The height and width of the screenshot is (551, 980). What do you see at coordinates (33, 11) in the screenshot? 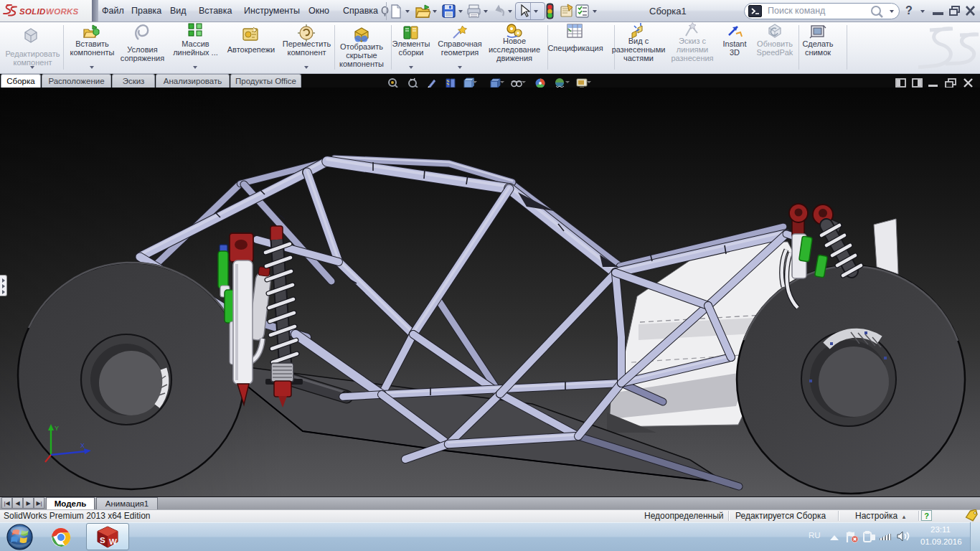
I see `svg-text: SOLID` at bounding box center [33, 11].